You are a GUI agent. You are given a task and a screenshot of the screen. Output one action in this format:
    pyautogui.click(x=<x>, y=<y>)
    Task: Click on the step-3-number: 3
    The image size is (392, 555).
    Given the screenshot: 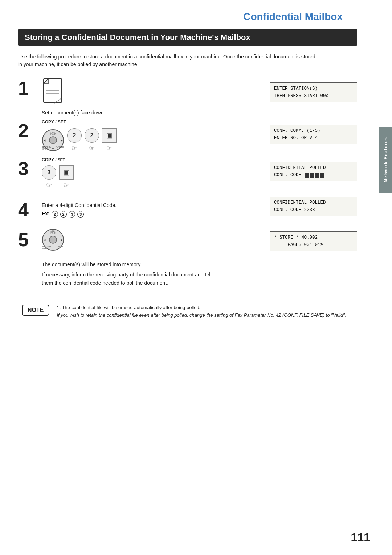 What is the action you would take?
    pyautogui.click(x=28, y=169)
    